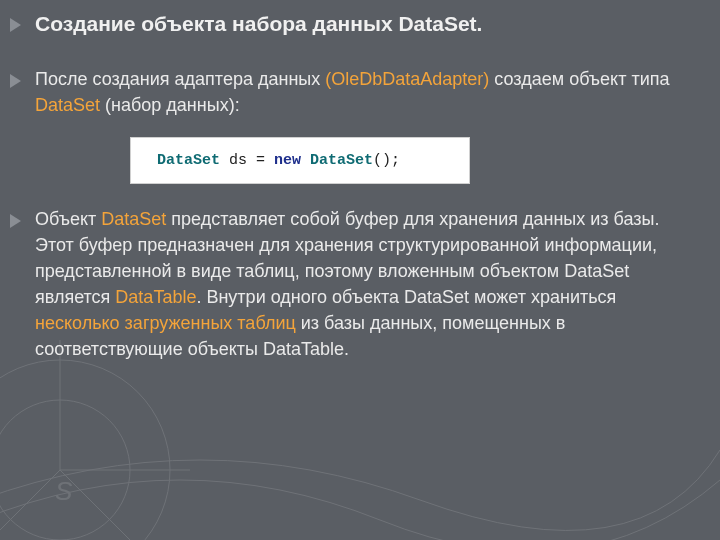 This screenshot has height=540, width=720. I want to click on text: (набор данных):, so click(170, 105).